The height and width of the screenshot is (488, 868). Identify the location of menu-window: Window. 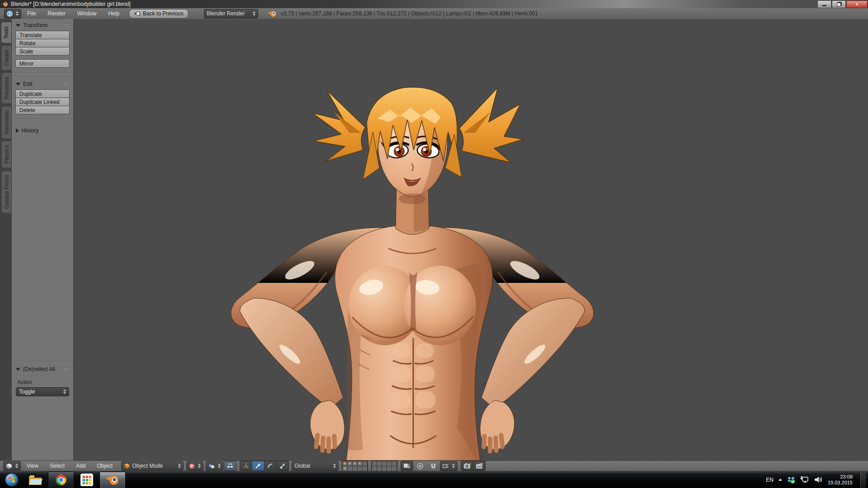
(87, 14).